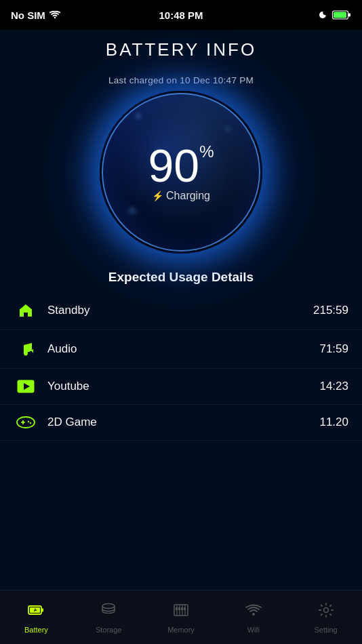  What do you see at coordinates (37, 617) in the screenshot?
I see `tab-battery: Battery` at bounding box center [37, 617].